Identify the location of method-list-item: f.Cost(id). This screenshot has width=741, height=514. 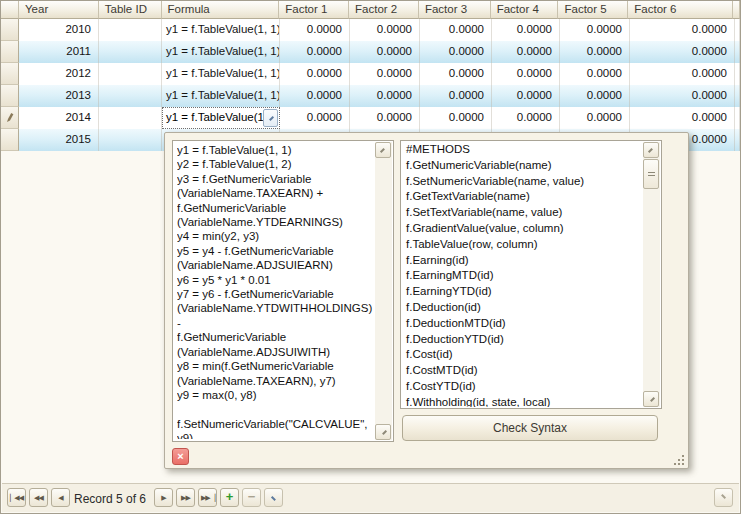
(522, 355).